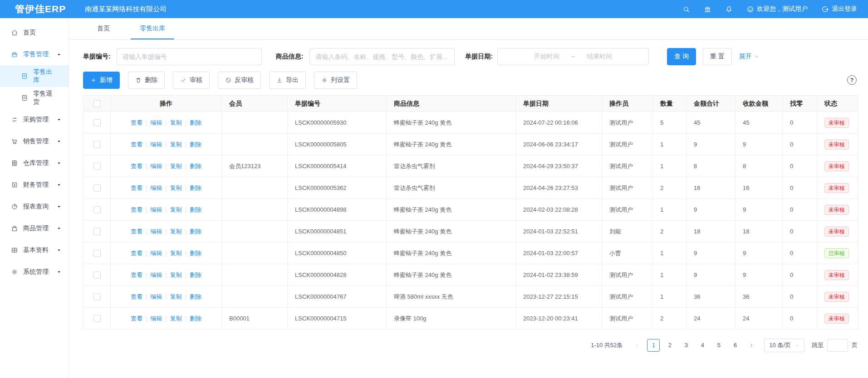 The image size is (868, 378). Describe the element at coordinates (34, 98) in the screenshot. I see `sidebar-item-retail-return: 零售退货` at that location.